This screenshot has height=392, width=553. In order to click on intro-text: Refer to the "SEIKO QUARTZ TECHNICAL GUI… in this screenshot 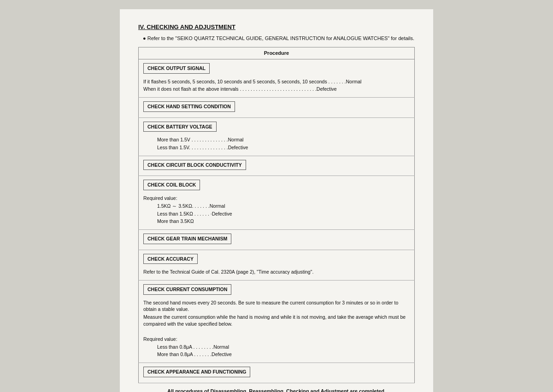, I will do `click(281, 38)`.